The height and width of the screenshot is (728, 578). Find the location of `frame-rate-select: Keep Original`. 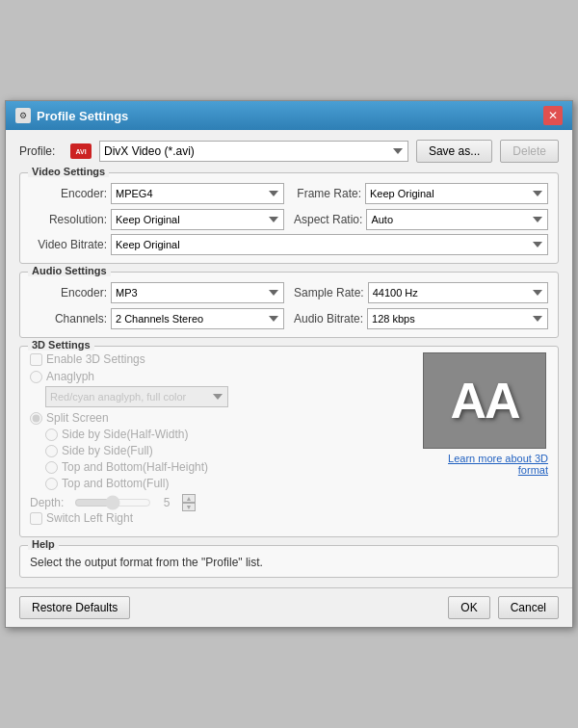

frame-rate-select: Keep Original is located at coordinates (457, 194).